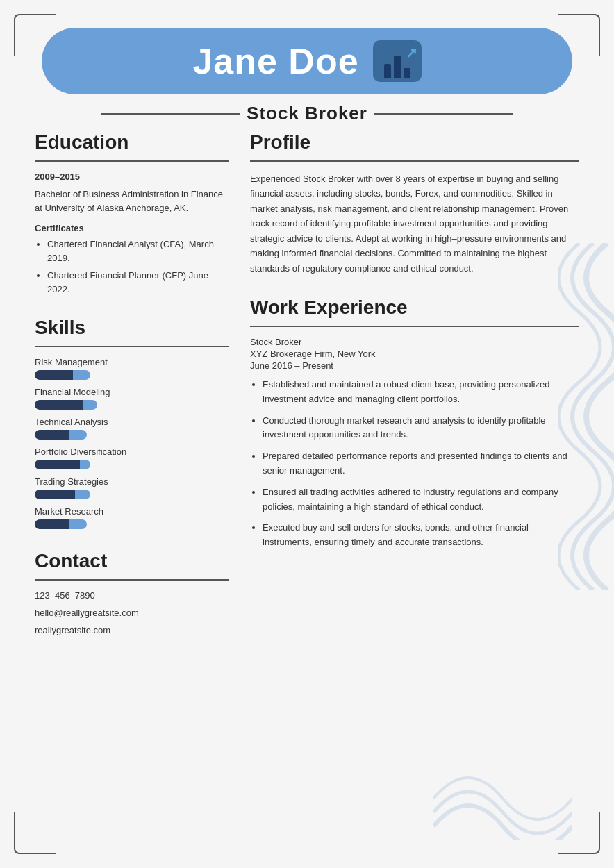  Describe the element at coordinates (421, 535) in the screenshot. I see `work-bullet-item: Executed buy and sell orders for stocks,…` at that location.